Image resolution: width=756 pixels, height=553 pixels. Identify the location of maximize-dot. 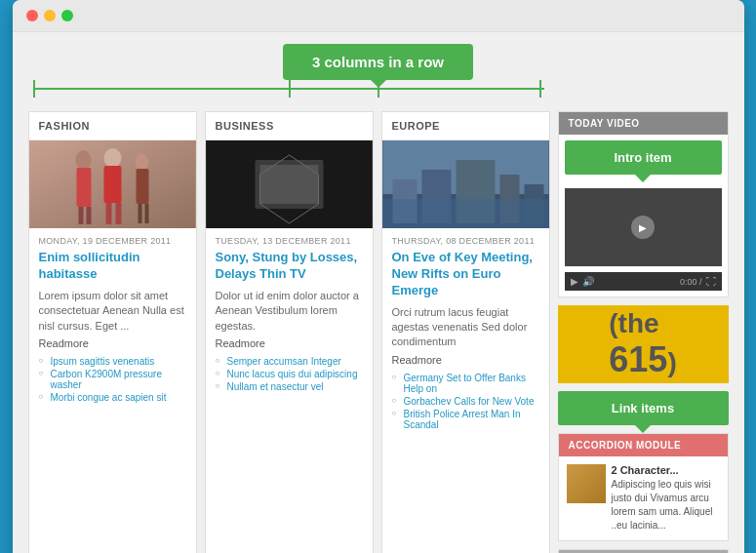
(67, 16).